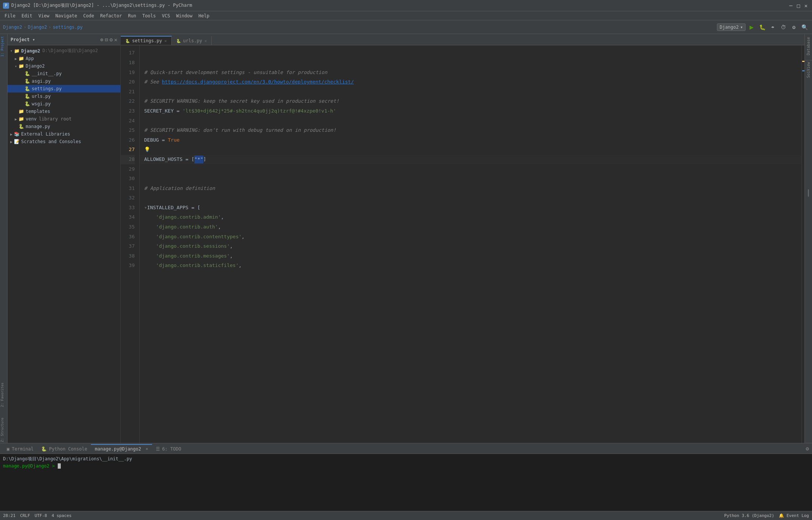  Describe the element at coordinates (808, 70) in the screenshot. I see `right-tab-soiview: SoiView` at that location.